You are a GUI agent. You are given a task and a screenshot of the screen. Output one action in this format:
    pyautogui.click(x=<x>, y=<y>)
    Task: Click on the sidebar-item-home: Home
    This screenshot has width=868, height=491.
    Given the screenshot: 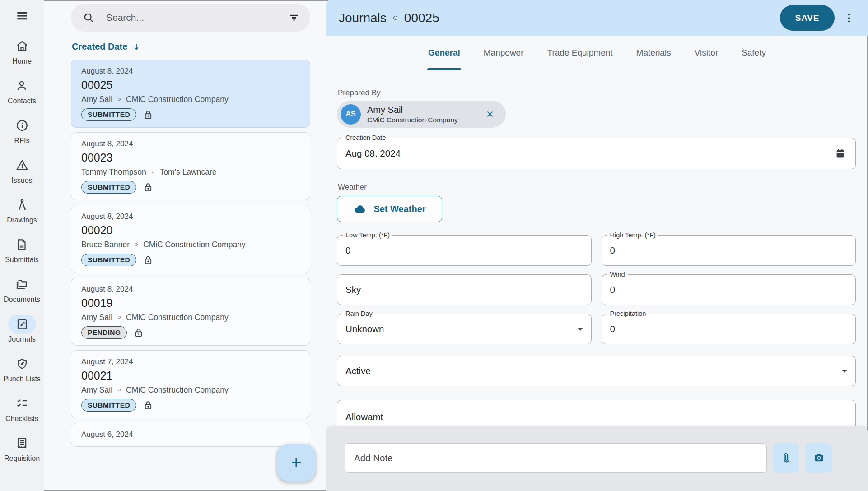 What is the action you would take?
    pyautogui.click(x=22, y=51)
    